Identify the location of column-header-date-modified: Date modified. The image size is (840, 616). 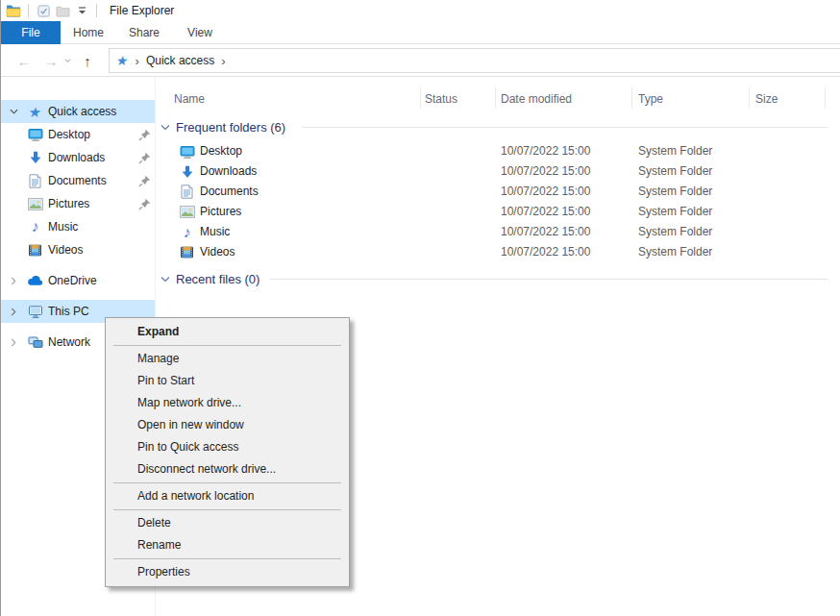
(536, 98).